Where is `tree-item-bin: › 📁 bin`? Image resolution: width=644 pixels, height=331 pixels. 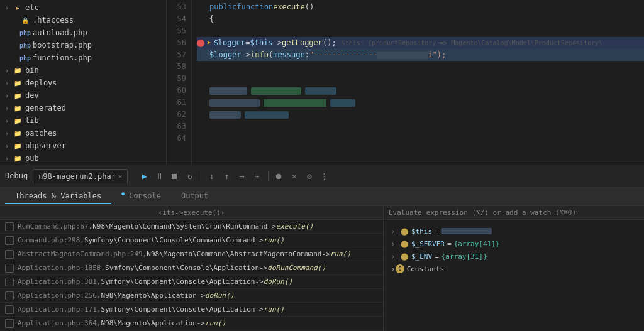 tree-item-bin: › 📁 bin is located at coordinates (83, 70).